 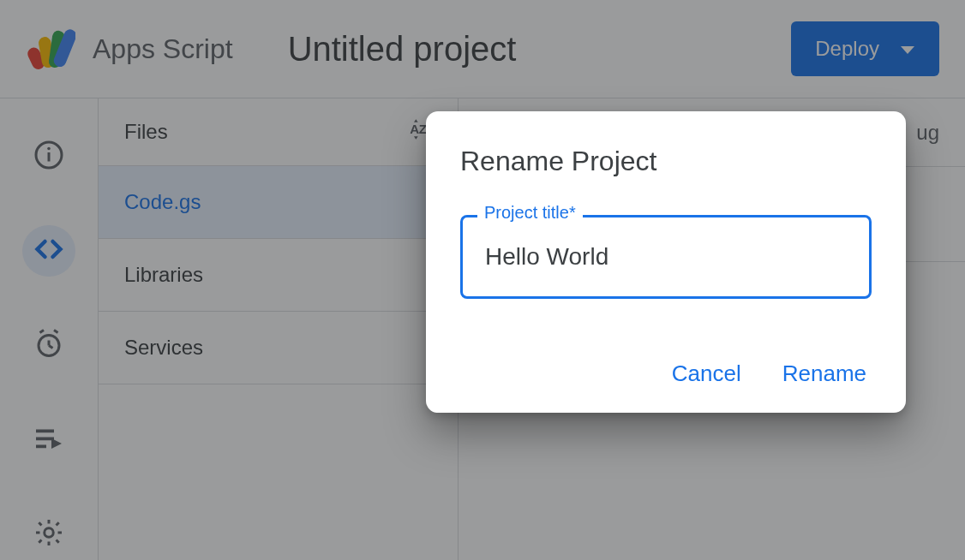 What do you see at coordinates (666, 257) in the screenshot?
I see `project-title-input` at bounding box center [666, 257].